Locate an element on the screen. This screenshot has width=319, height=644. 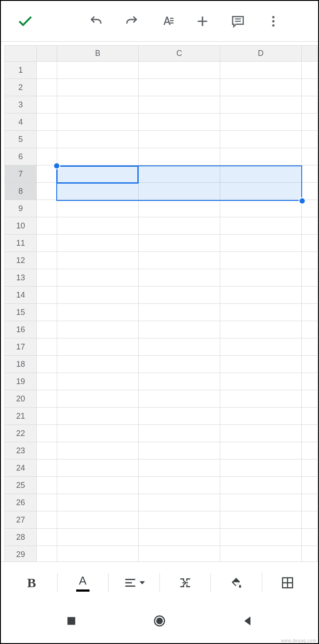
column-header-c: C is located at coordinates (179, 54).